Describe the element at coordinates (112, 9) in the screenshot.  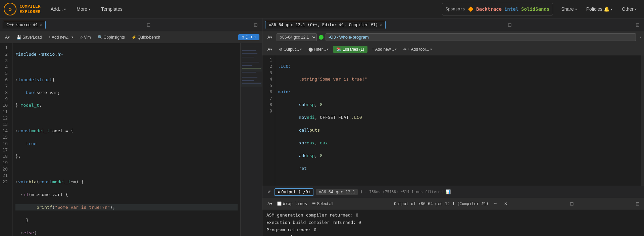
I see `templates-button: Templates` at that location.